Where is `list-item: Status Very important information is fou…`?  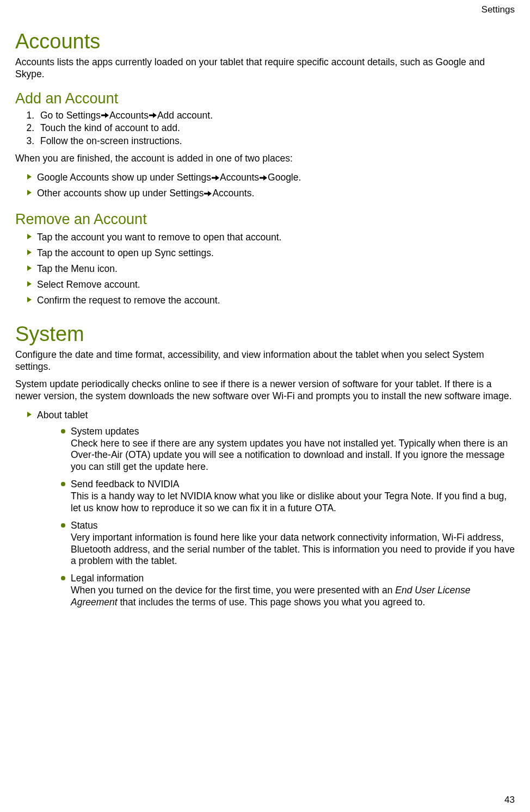 list-item: Status Very important information is fou… is located at coordinates (288, 544).